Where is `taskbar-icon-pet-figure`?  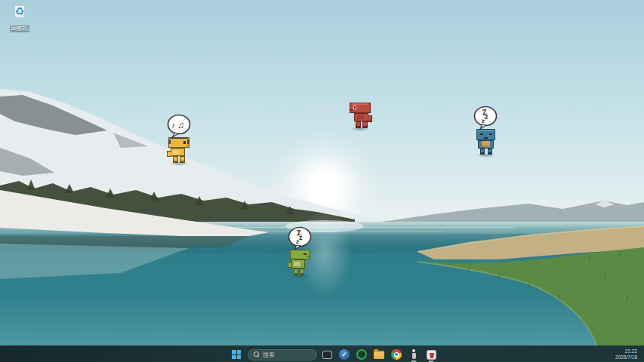 taskbar-icon-pet-figure is located at coordinates (414, 354).